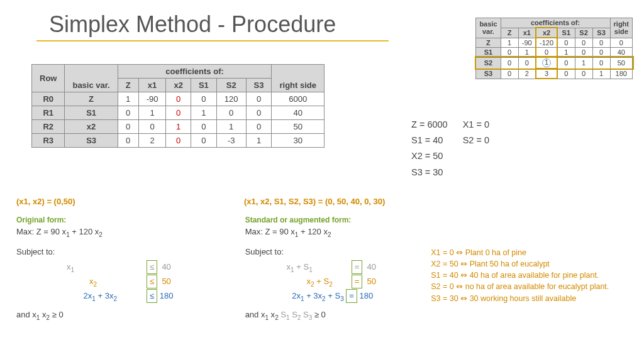 The image size is (644, 362). What do you see at coordinates (72, 269) in the screenshot?
I see `t: 1` at bounding box center [72, 269].